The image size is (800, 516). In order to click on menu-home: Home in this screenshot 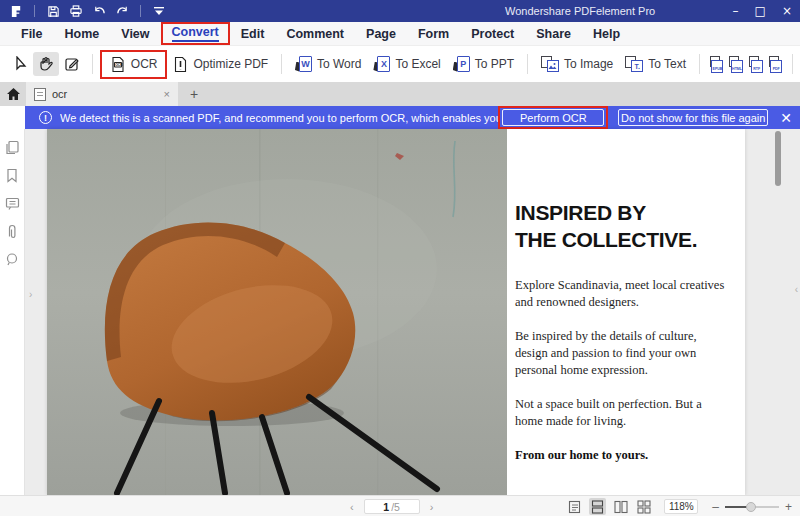, I will do `click(82, 34)`.